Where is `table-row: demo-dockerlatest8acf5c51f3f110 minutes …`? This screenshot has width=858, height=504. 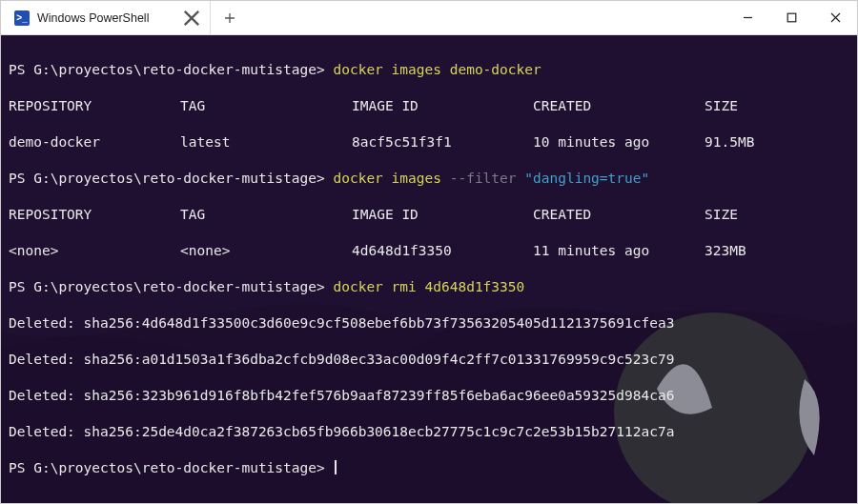
table-row: demo-dockerlatest8acf5c51f3f110 minutes … is located at coordinates (429, 143).